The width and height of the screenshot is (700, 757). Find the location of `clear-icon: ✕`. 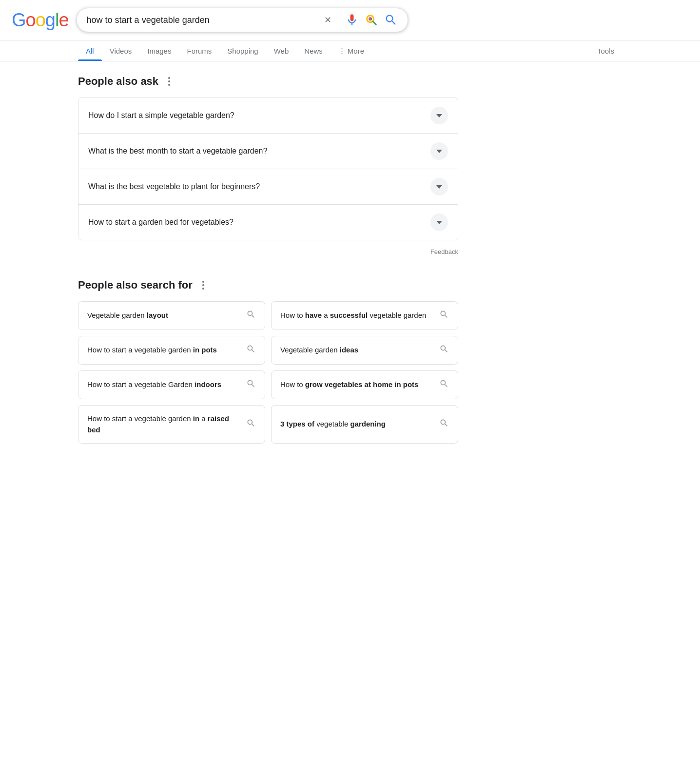

clear-icon: ✕ is located at coordinates (328, 20).